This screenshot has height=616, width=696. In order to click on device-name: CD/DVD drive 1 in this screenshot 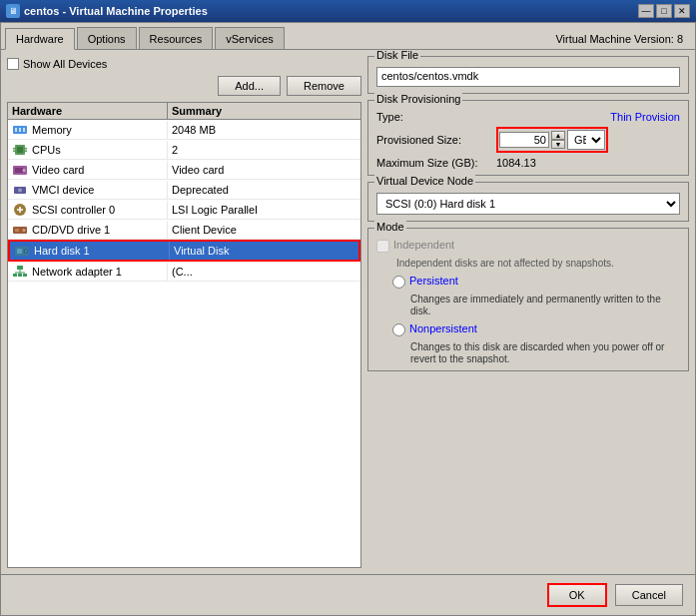, I will do `click(71, 230)`.